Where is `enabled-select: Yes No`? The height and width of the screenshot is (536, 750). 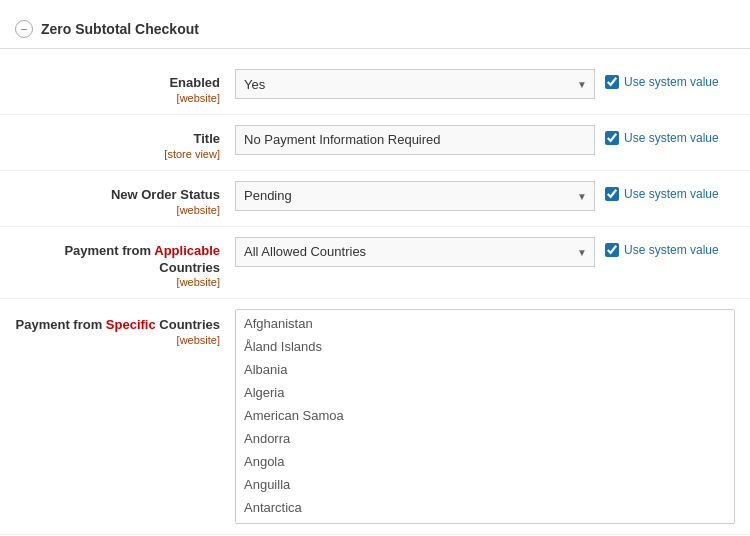
enabled-select: Yes No is located at coordinates (415, 84).